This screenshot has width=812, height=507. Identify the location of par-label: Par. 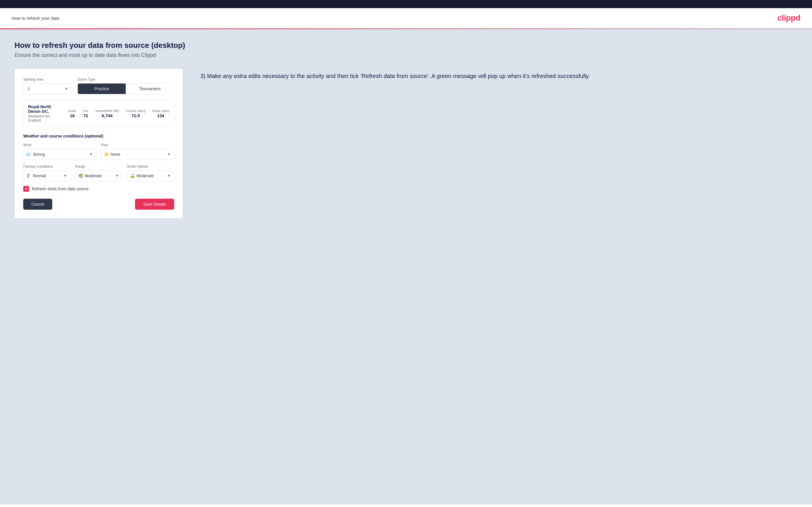
(86, 111).